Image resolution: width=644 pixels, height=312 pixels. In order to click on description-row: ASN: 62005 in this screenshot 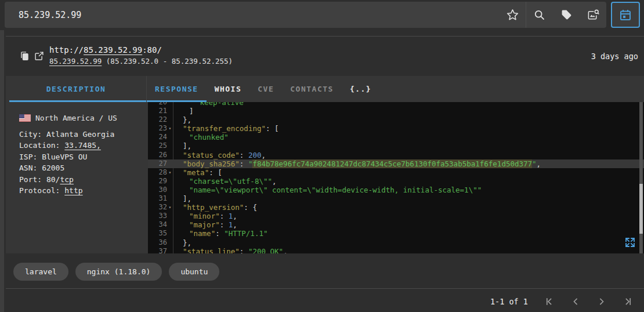, I will do `click(84, 168)`.